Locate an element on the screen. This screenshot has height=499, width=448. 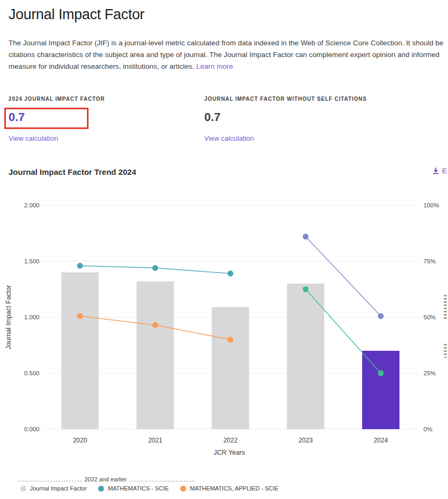
legend-swatch-teal is located at coordinates (101, 488).